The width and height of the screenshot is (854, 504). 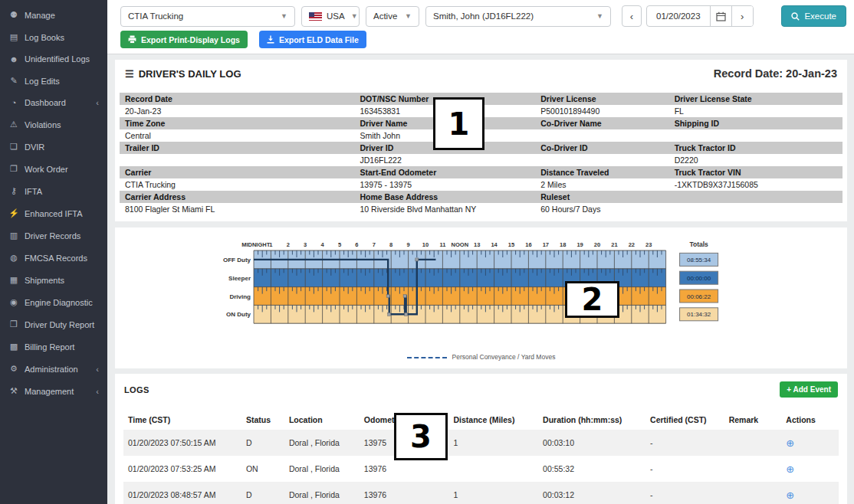 I want to click on export-eld-data-file-button: Export ELD Data File, so click(x=313, y=40).